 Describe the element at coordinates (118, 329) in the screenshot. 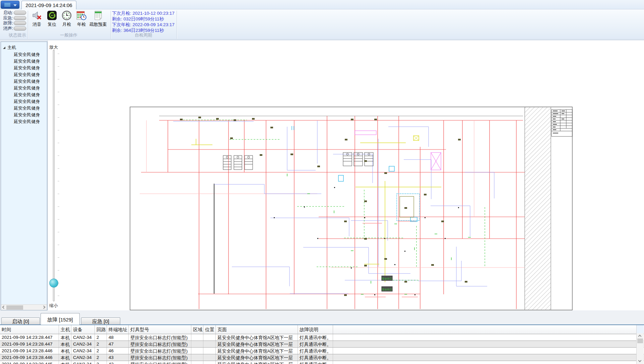

I see `column-header: 终端地址` at that location.